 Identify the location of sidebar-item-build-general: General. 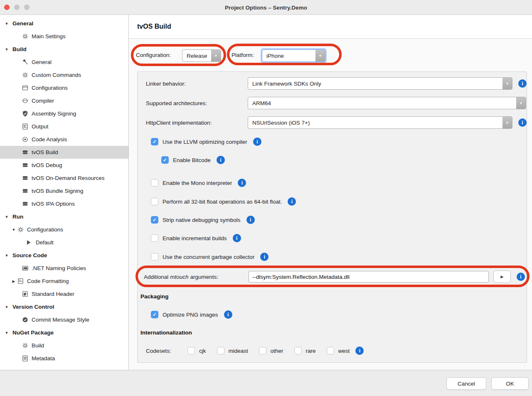
(64, 62).